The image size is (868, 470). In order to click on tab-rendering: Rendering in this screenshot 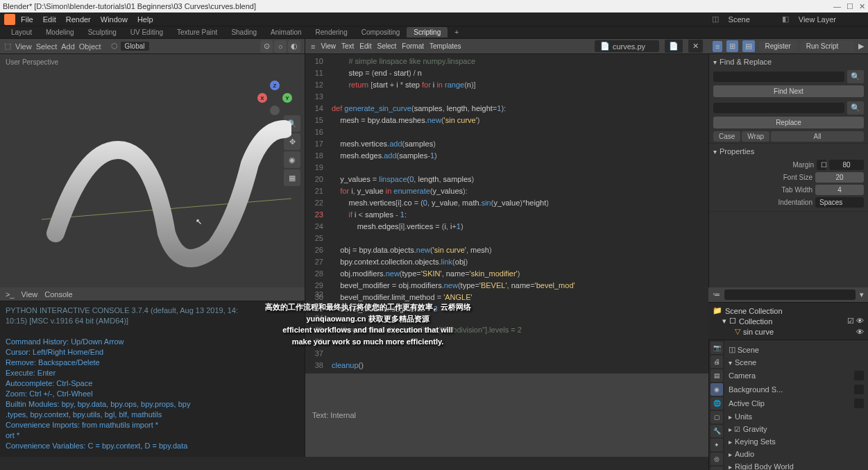, I will do `click(332, 32)`.